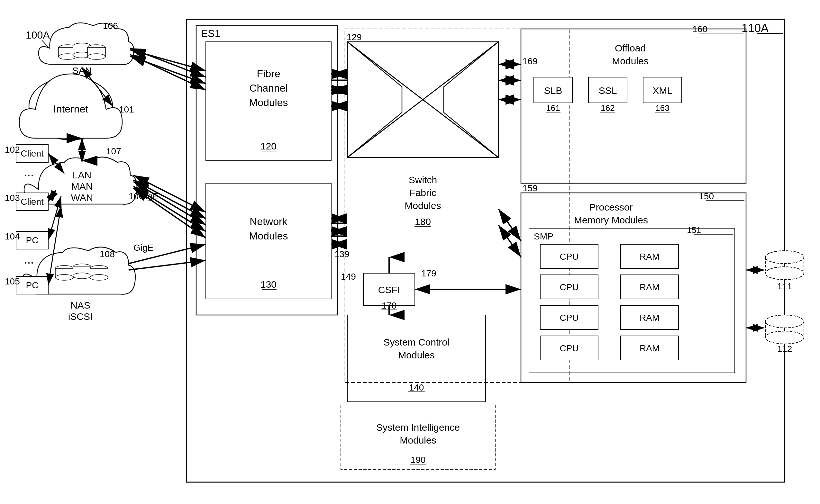 Image resolution: width=820 pixels, height=504 pixels. I want to click on network-modules-label2: Modules, so click(269, 236).